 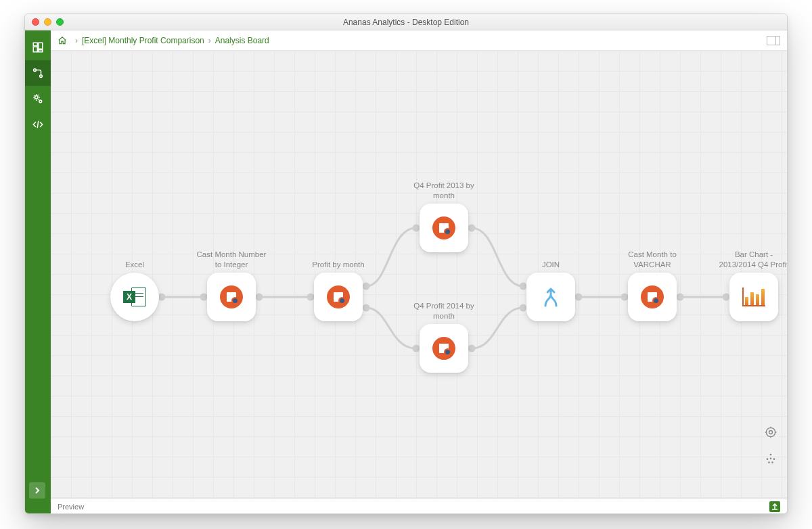 What do you see at coordinates (775, 507) in the screenshot?
I see `upload-icon` at bounding box center [775, 507].